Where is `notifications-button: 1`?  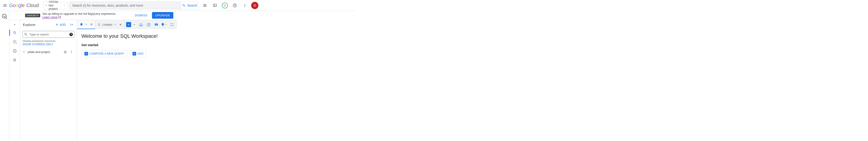 notifications-button: 1 is located at coordinates (225, 5).